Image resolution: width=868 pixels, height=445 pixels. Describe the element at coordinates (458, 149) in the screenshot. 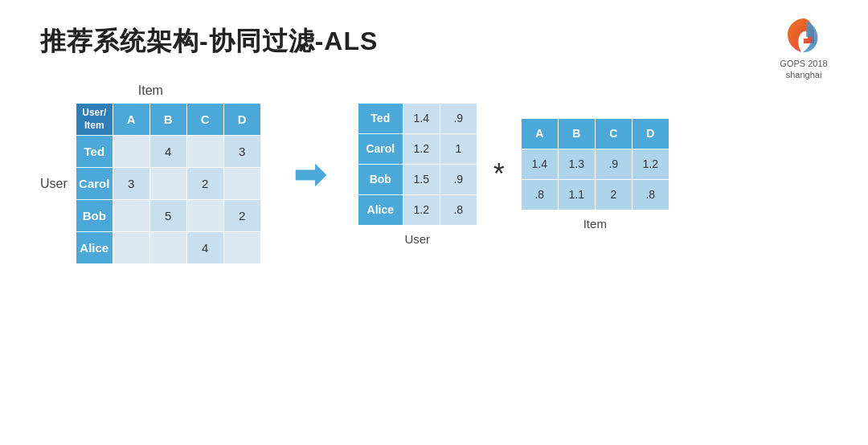

I see `uf-carol-2: 1` at that location.